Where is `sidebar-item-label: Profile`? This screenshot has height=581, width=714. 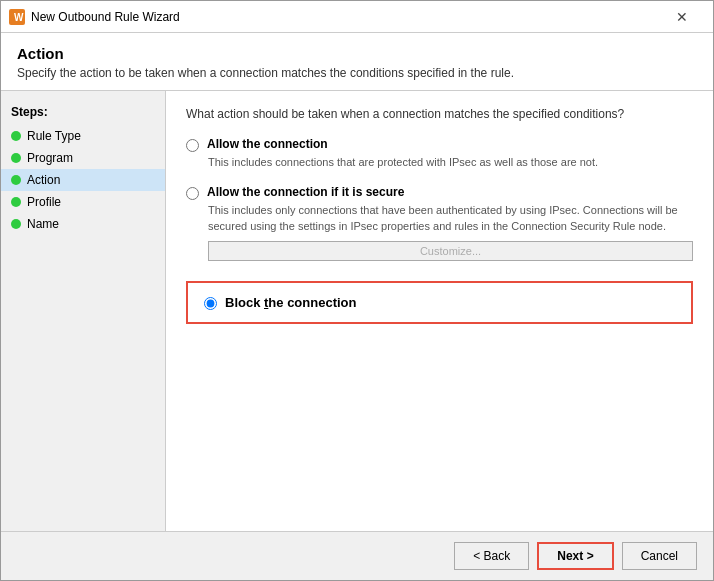
sidebar-item-label: Profile is located at coordinates (44, 202).